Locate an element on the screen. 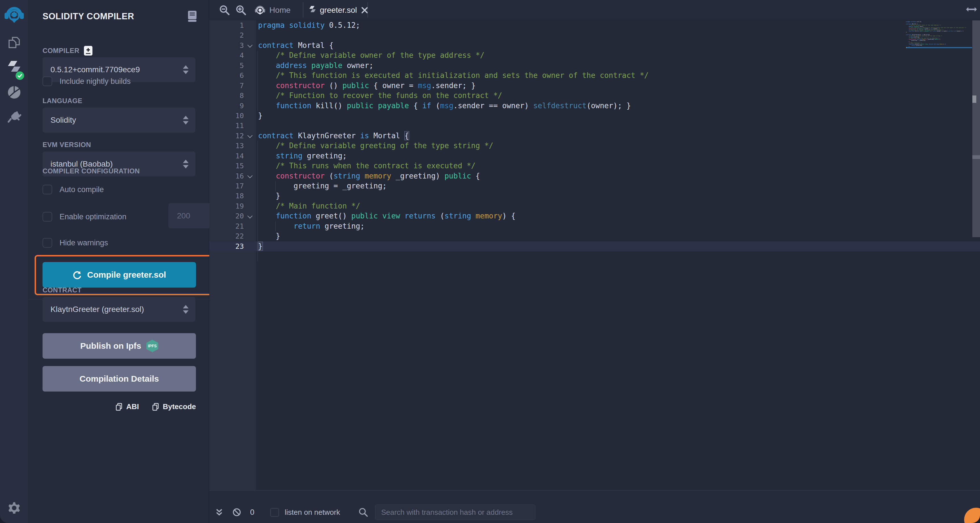  terminal-search-input is located at coordinates (455, 512).